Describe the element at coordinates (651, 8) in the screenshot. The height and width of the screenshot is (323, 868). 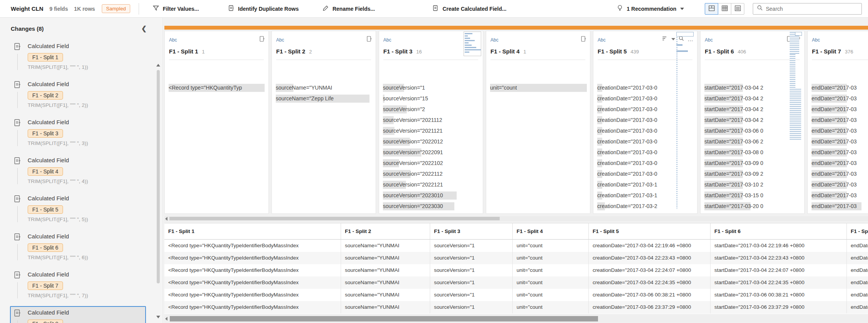
I see `recommendation-dropdown: 1 Recommendation` at that location.